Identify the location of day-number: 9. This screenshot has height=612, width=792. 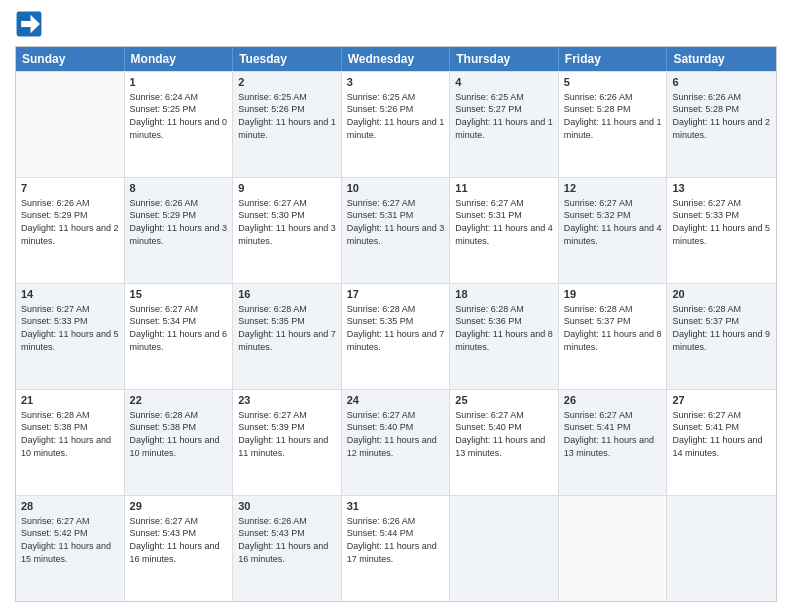
(287, 188).